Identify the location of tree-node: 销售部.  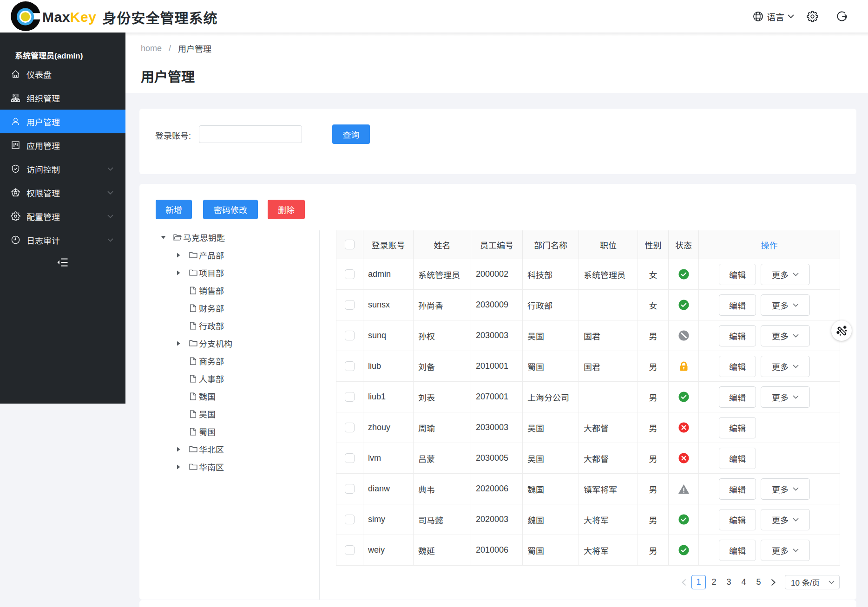
(230, 290).